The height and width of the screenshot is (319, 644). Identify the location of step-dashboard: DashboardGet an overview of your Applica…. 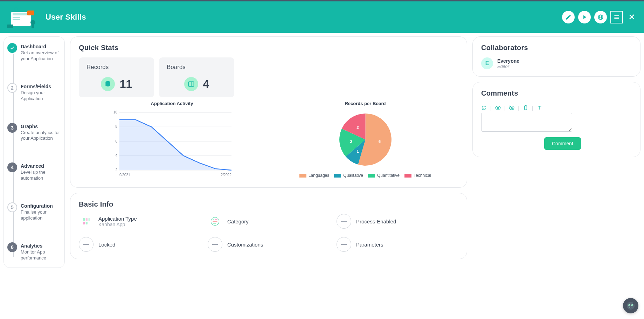
(34, 53).